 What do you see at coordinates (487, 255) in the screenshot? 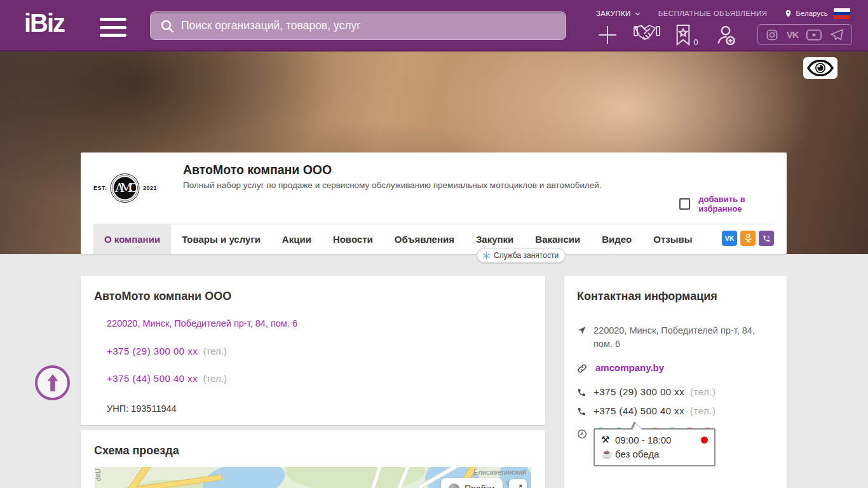
I see `employment-service-icon` at bounding box center [487, 255].